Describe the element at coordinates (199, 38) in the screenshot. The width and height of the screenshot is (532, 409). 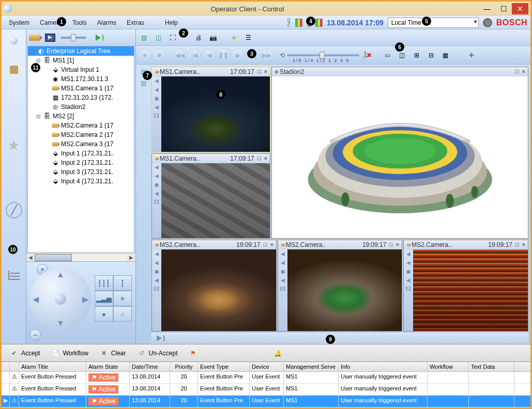
I see `print-button: 🖨` at that location.